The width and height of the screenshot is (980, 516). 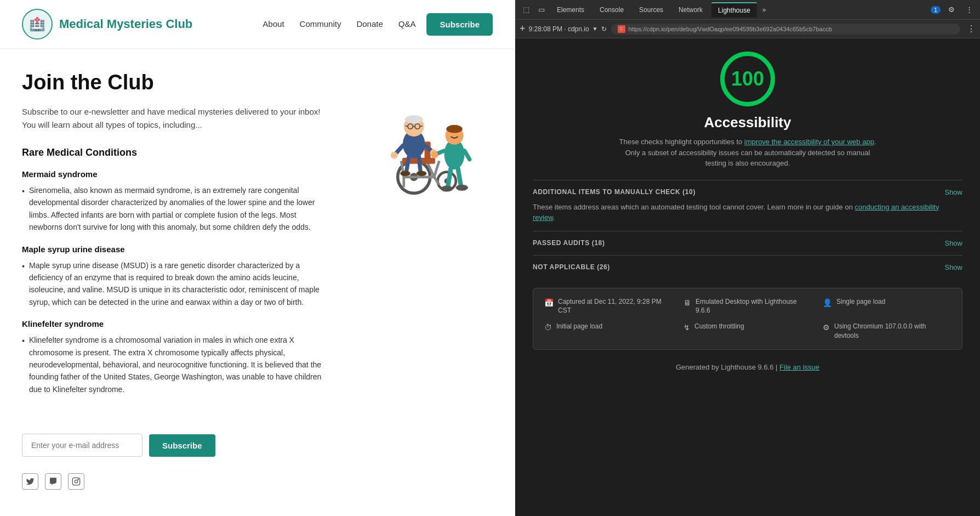 What do you see at coordinates (571, 267) in the screenshot?
I see `not-applicable-title: NOT APPLICABLE (26)` at bounding box center [571, 267].